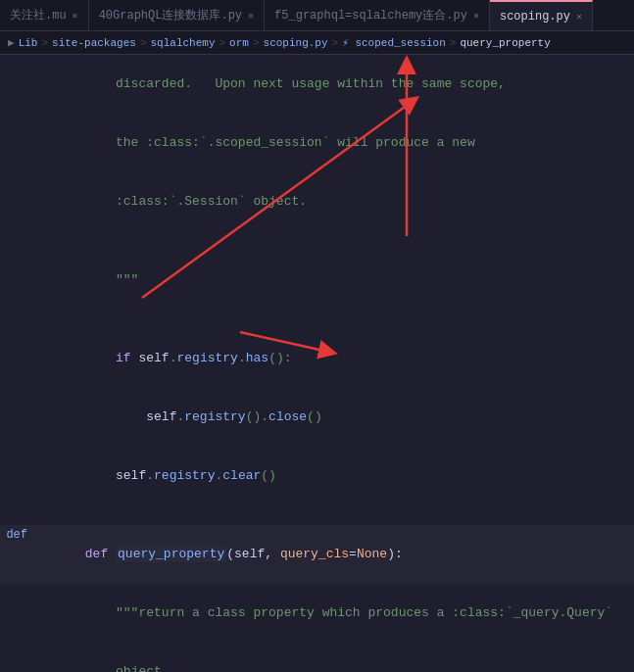 Image resolution: width=634 pixels, height=672 pixels. What do you see at coordinates (45, 16) in the screenshot?
I see `tab-ganzhu: 关注社.mu ✕` at bounding box center [45, 16].